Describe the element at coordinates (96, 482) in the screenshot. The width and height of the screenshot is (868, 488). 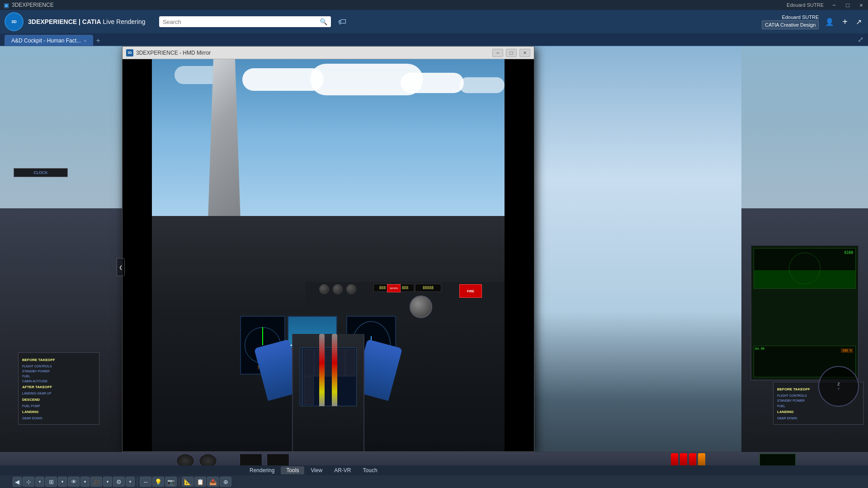
I see `tool-render: 🎥` at that location.